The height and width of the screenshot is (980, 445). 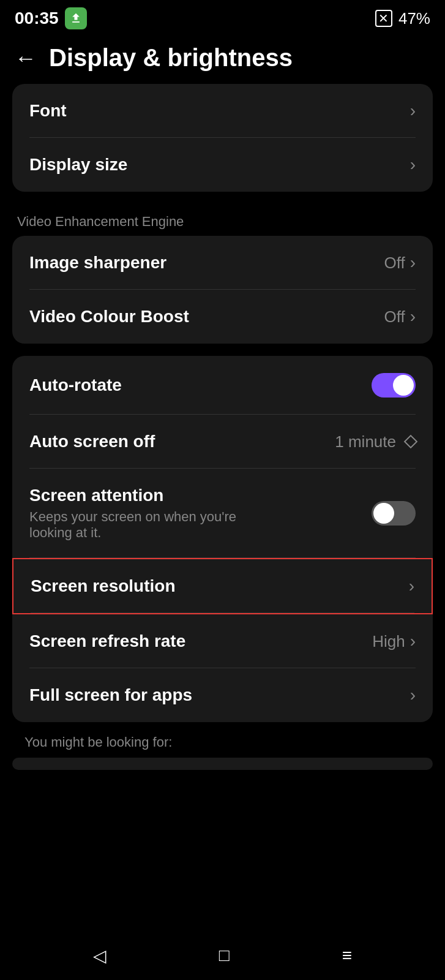 I want to click on screen-refresh-rate-right: High ›, so click(x=394, y=641).